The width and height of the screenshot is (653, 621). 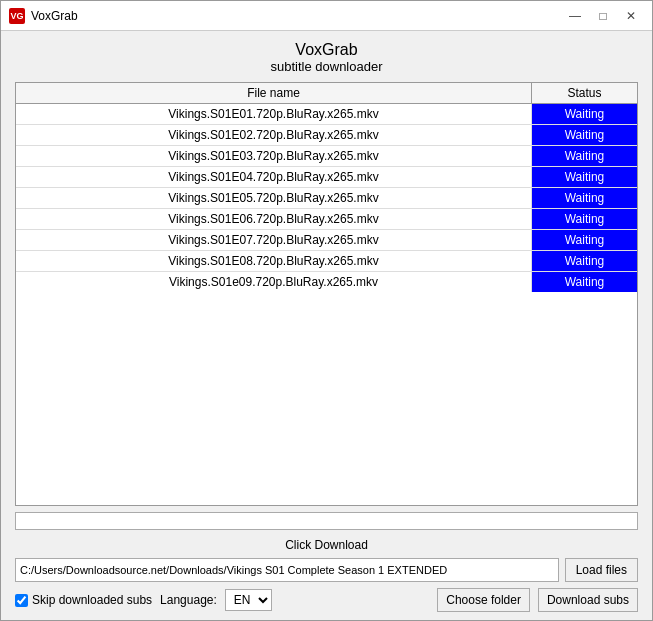 What do you see at coordinates (326, 589) in the screenshot?
I see `bottom-bar: Load files Skip downloaded subs Language…` at bounding box center [326, 589].